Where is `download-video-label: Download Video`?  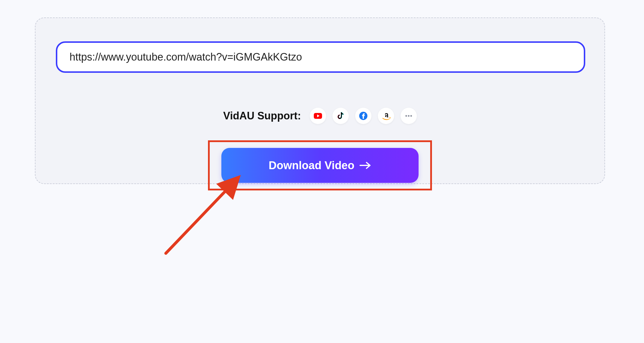 download-video-label: Download Video is located at coordinates (312, 165).